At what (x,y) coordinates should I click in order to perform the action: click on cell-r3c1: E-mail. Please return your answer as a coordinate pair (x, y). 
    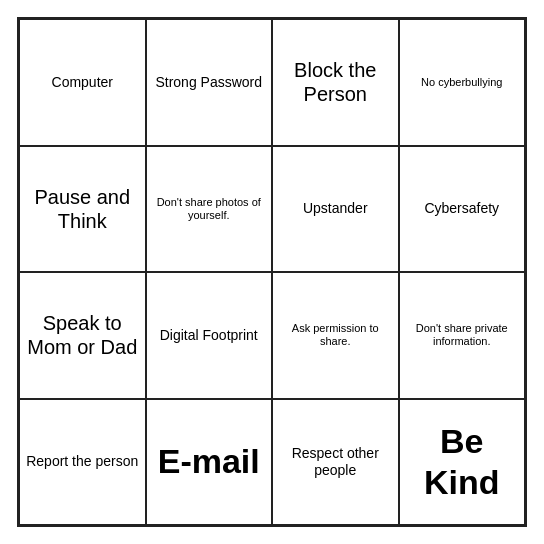
    Looking at the image, I should click on (210, 462).